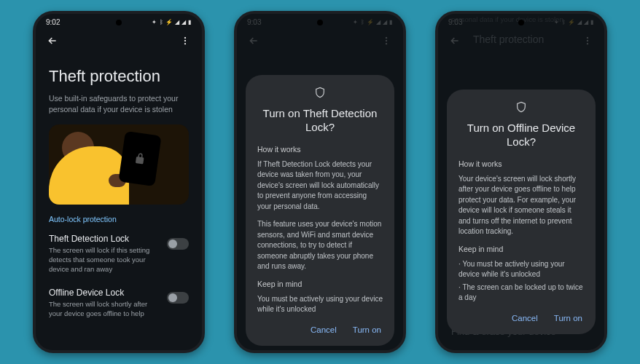 The image size is (640, 364). What do you see at coordinates (320, 186) in the screenshot?
I see `dialog-body: If Theft Detection Lock detects your dev…` at bounding box center [320, 186].